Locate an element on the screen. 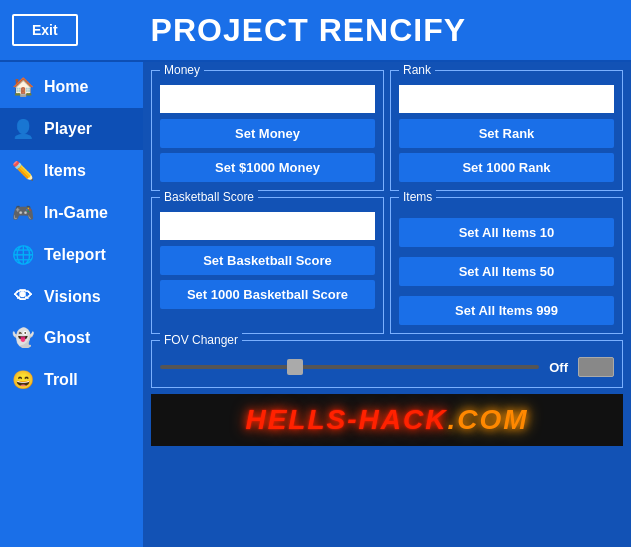 The image size is (631, 547). home-icon: 🏠 is located at coordinates (23, 87).